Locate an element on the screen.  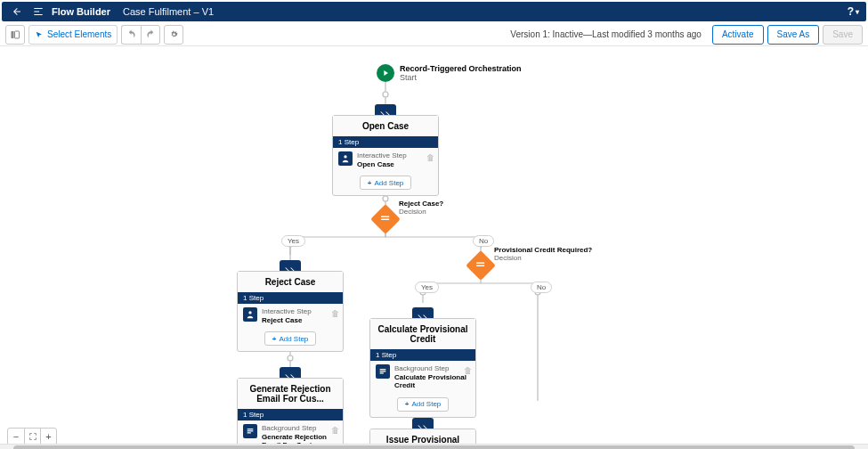
stage-title: Calculate Provisional Credit is located at coordinates (423, 334).